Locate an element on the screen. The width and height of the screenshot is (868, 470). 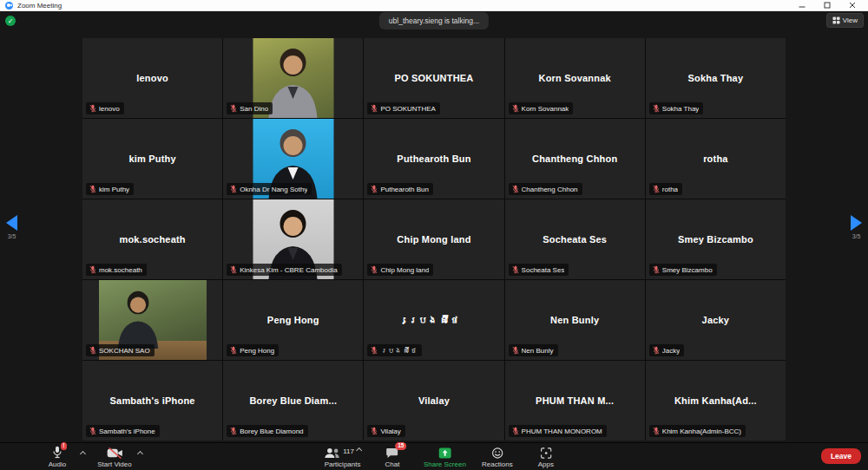
participant-tile: Nen Bunly Nen Bunly is located at coordinates (575, 320).